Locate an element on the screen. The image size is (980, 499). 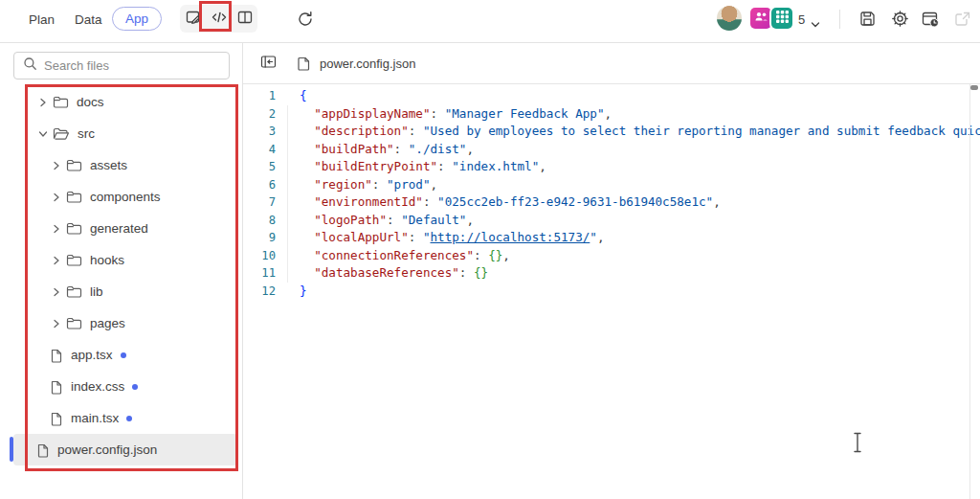
settings-button is located at coordinates (900, 20).